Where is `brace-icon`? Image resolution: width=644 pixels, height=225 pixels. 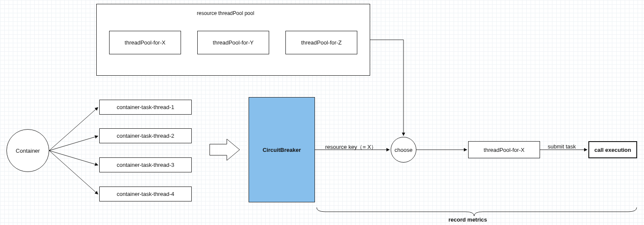 brace-icon is located at coordinates (477, 212).